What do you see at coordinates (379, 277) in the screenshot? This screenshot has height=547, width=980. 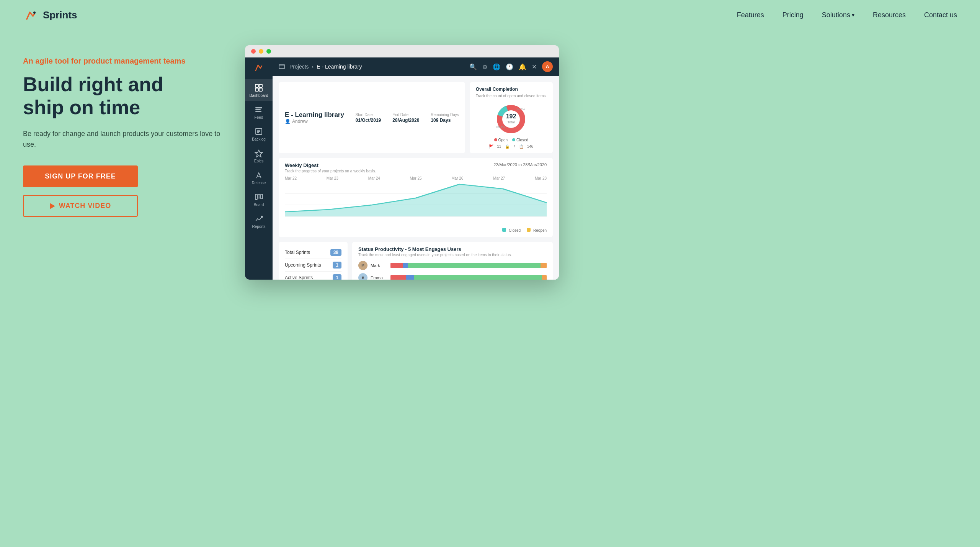 I see `name-emma: Emma` at bounding box center [379, 277].